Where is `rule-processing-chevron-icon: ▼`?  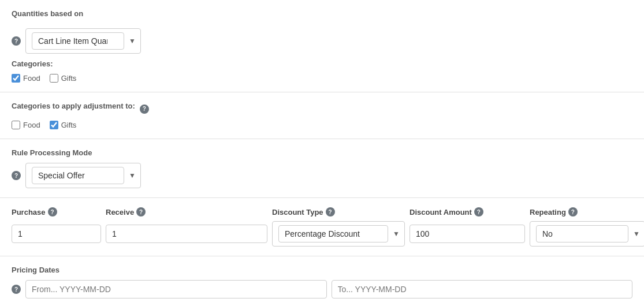
rule-processing-chevron-icon: ▼ is located at coordinates (132, 176).